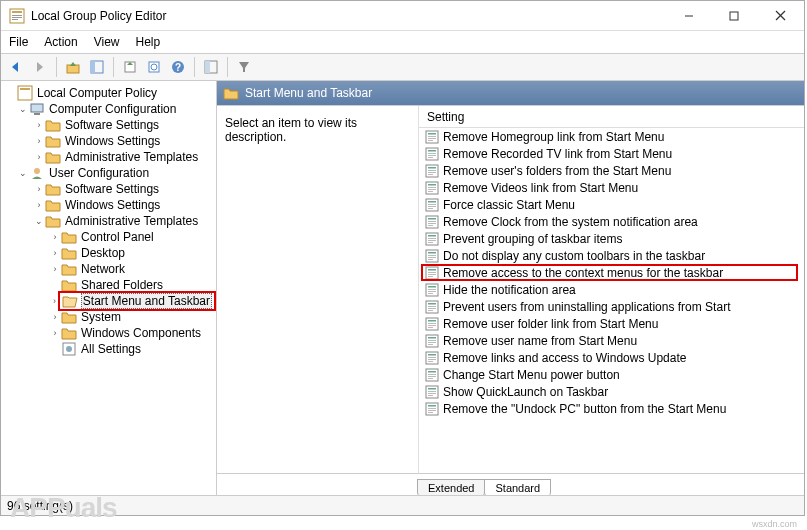  What do you see at coordinates (110, 109) in the screenshot?
I see `tree-computer-config: ⌄ Computer Configuration` at bounding box center [110, 109].